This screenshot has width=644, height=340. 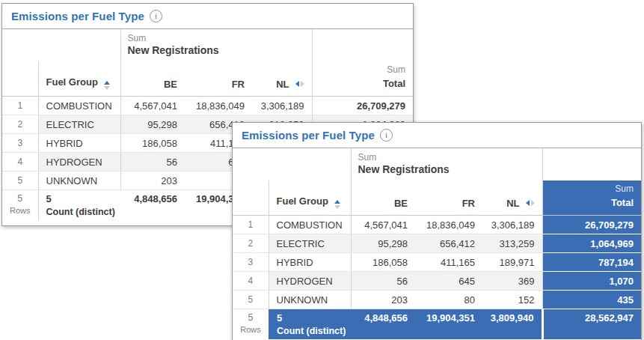 What do you see at coordinates (449, 244) in the screenshot?
I see `fr-value-cell: 656,412` at bounding box center [449, 244].